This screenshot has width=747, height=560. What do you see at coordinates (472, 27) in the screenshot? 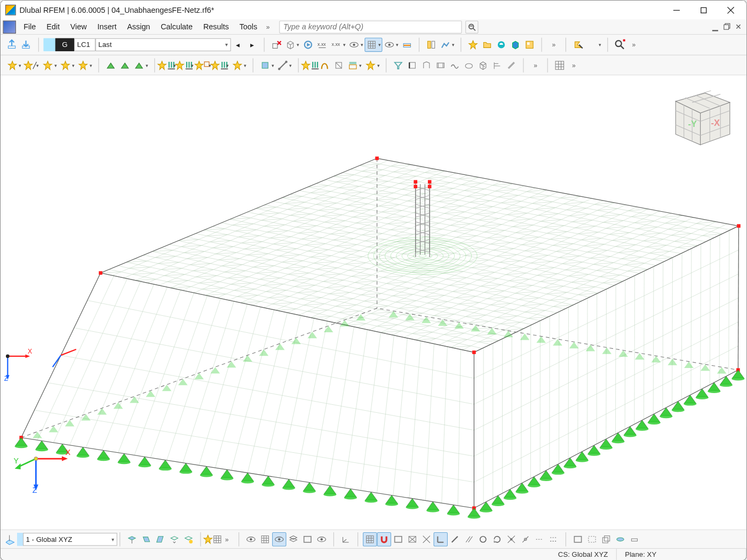
I see `search-button` at bounding box center [472, 27].